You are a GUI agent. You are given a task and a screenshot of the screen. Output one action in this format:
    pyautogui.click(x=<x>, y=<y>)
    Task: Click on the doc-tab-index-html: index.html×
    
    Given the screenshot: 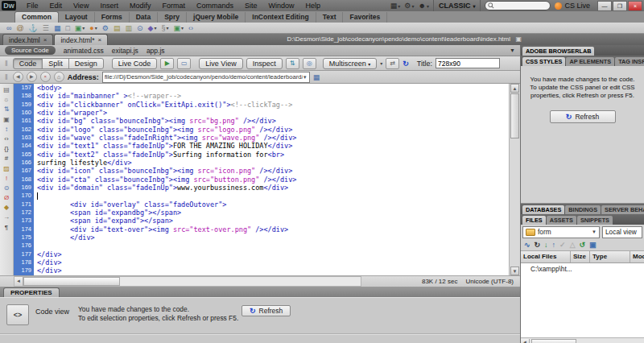 What is the action you would take?
    pyautogui.click(x=27, y=39)
    